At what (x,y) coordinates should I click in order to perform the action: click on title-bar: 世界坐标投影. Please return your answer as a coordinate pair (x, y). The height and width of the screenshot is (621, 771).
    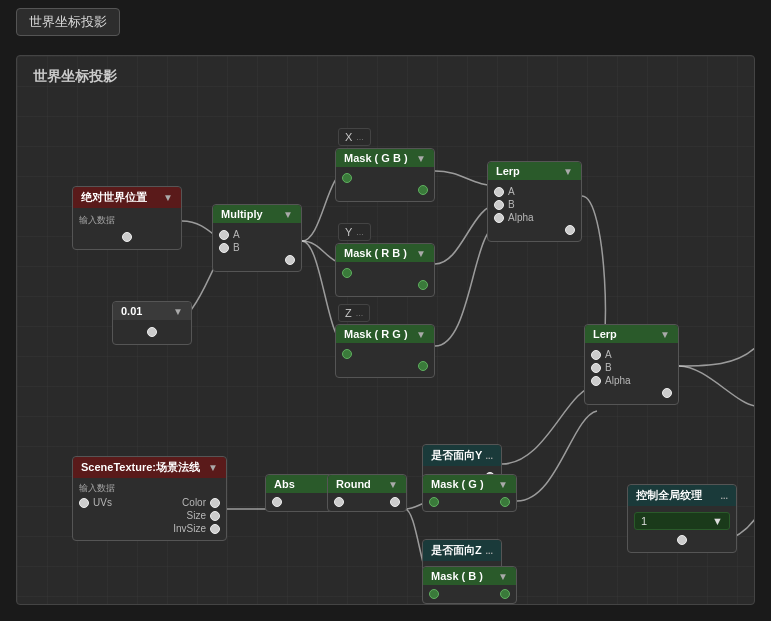
    Looking at the image, I should click on (68, 22).